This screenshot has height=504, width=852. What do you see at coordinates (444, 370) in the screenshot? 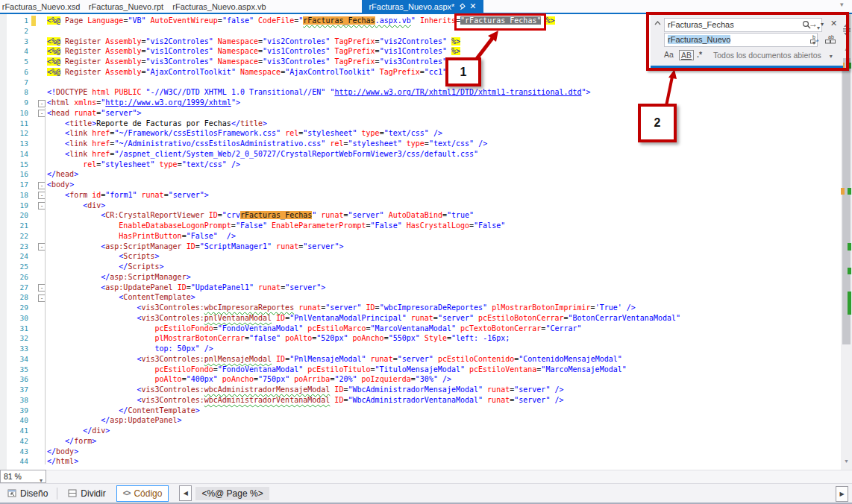
I see `code-text: pcEstiloFondo="FondoVentanaModal" pcEsti…` at bounding box center [444, 370].